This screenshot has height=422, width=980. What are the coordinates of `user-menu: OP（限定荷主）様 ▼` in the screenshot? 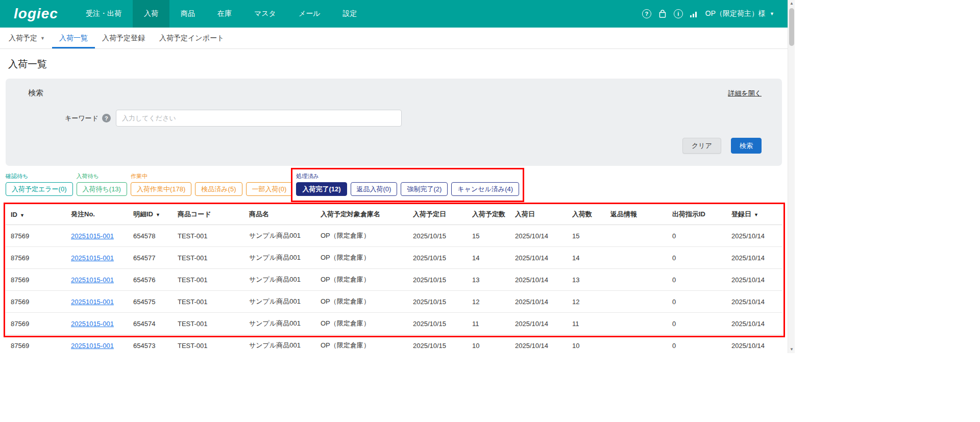 It's located at (740, 14).